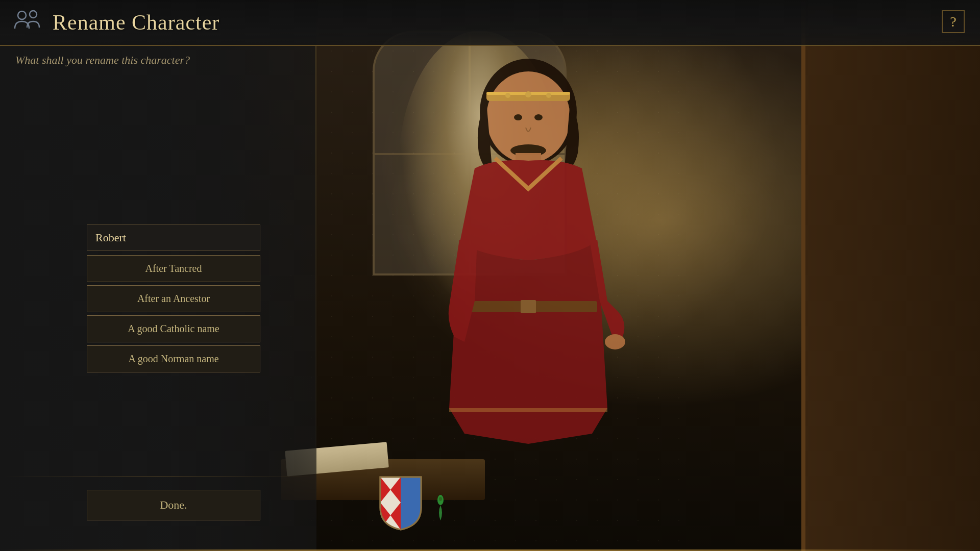 The height and width of the screenshot is (551, 980). I want to click on religion-icon, so click(440, 513).